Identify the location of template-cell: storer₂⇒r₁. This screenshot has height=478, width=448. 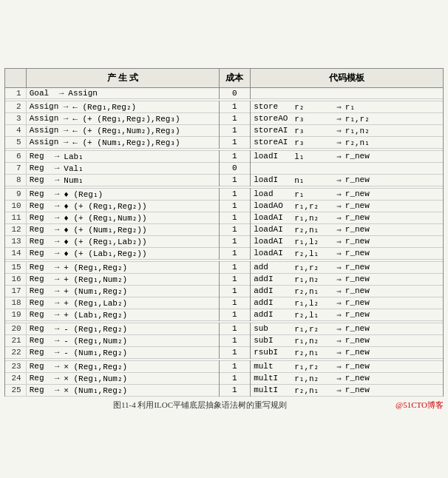
(347, 107).